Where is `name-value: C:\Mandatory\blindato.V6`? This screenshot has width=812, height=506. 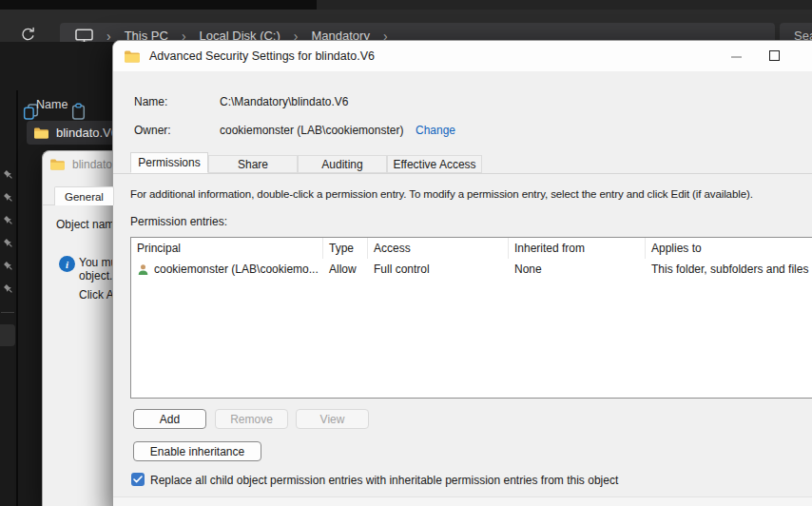 name-value: C:\Mandatory\blindato.V6 is located at coordinates (283, 102).